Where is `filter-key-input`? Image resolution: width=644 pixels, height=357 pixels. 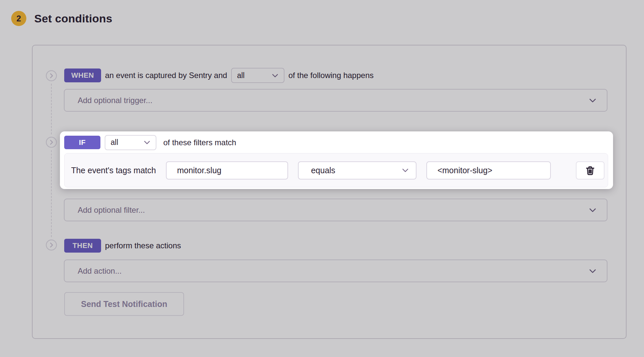 filter-key-input is located at coordinates (227, 171).